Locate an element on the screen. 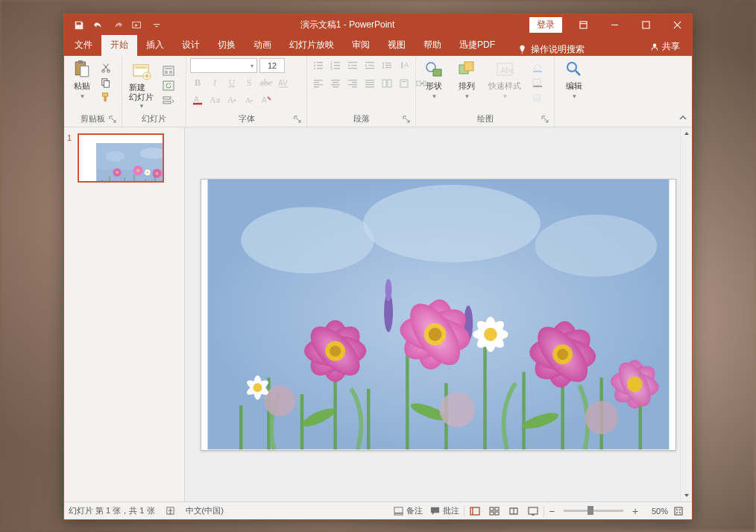 The width and height of the screenshot is (756, 532). font-size-input: 12 is located at coordinates (272, 66).